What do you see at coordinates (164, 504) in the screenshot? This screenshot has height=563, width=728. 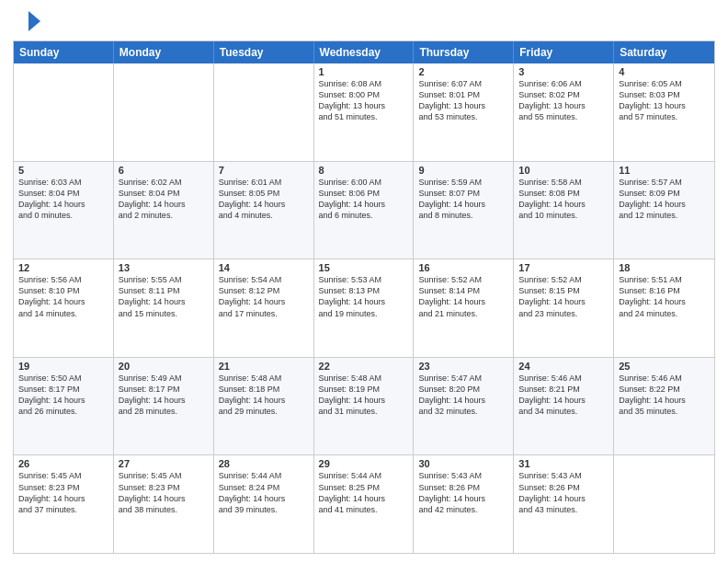 I see `calendar-day-27: 27Sunrise: 5:45 AMSunset: 8:23 PMDayligh…` at bounding box center [164, 504].